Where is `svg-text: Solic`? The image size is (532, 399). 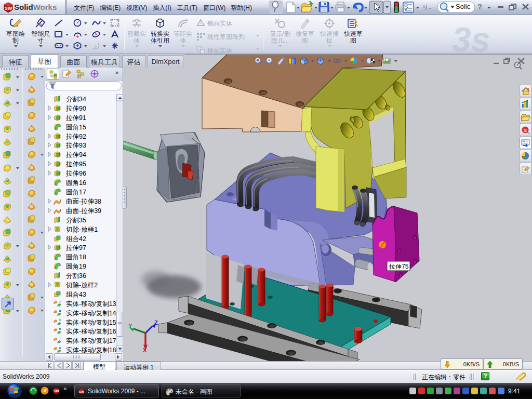
svg-text: Solic is located at coordinates (463, 6).